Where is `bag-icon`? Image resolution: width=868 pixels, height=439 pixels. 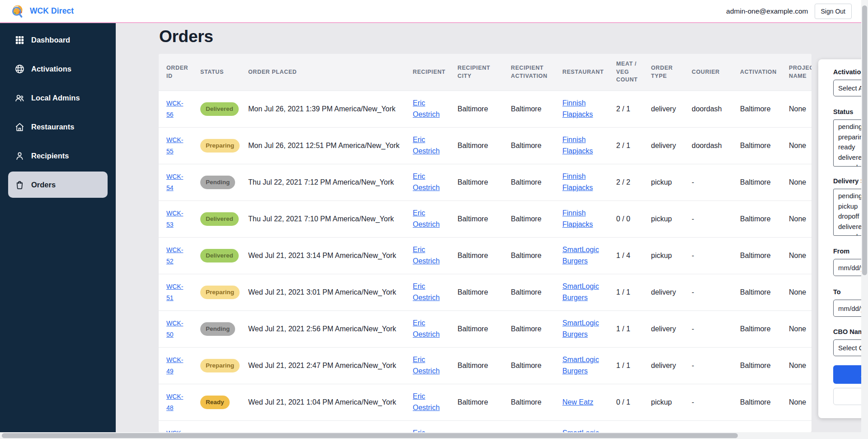
bag-icon is located at coordinates (19, 185).